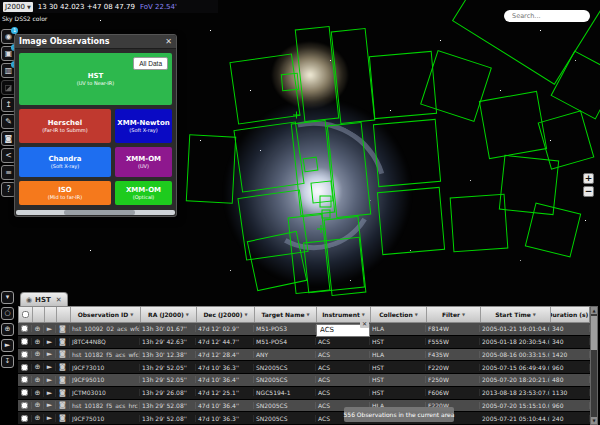  What do you see at coordinates (516, 314) in the screenshot?
I see `column-header-start-time: Start Time ▼` at bounding box center [516, 314].